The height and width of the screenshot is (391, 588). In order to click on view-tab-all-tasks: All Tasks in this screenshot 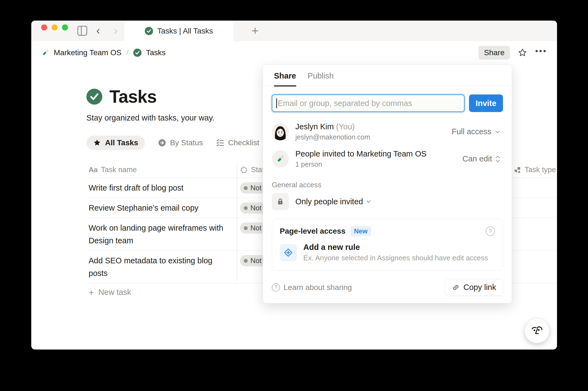, I will do `click(116, 143)`.